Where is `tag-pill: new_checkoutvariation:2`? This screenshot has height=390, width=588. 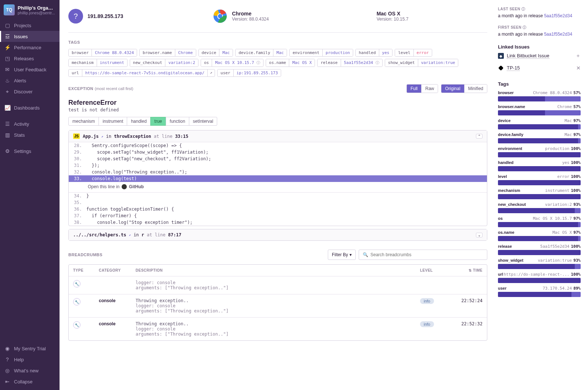
tag-pill: new_checkoutvariation:2 is located at coordinates (164, 63).